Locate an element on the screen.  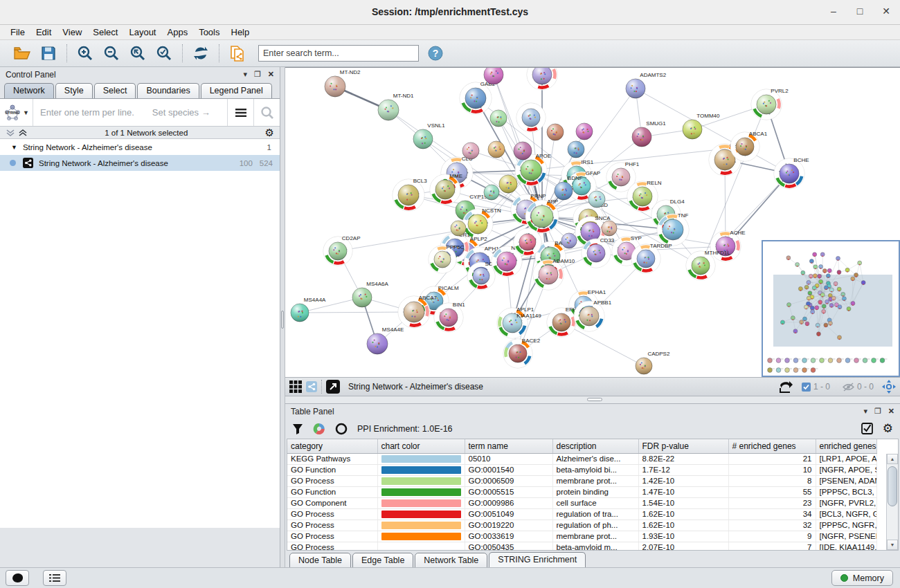
graph-node-ms4a4a: MS4A4A is located at coordinates (309, 309).